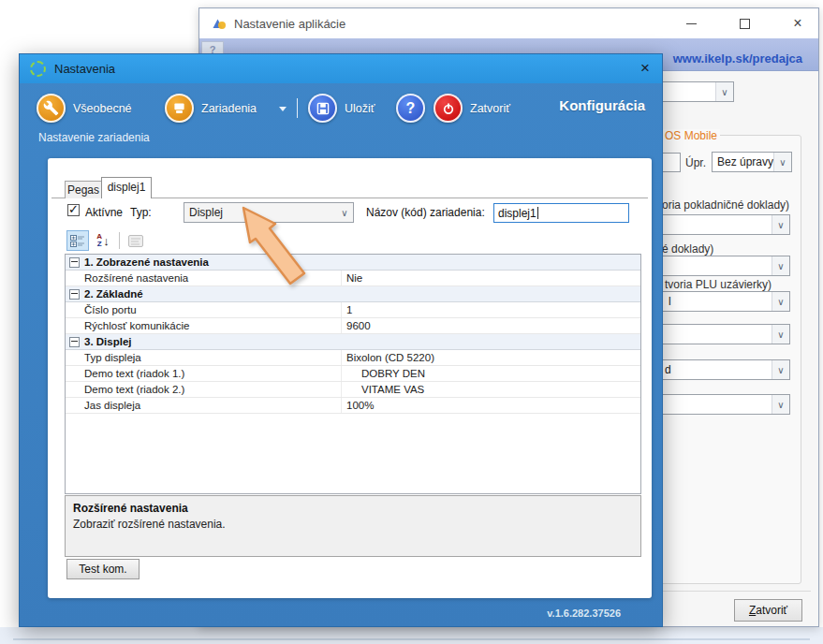 This screenshot has width=823, height=644. What do you see at coordinates (353, 294) in the screenshot?
I see `property-category-row: 2. Základné` at bounding box center [353, 294].